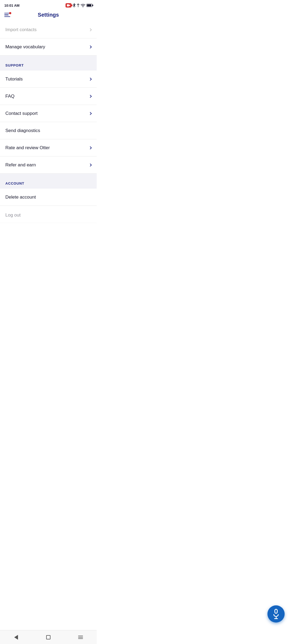 The image size is (290, 644). I want to click on list-item-manage-vocabulary: Manage vocabulary, so click(48, 47).